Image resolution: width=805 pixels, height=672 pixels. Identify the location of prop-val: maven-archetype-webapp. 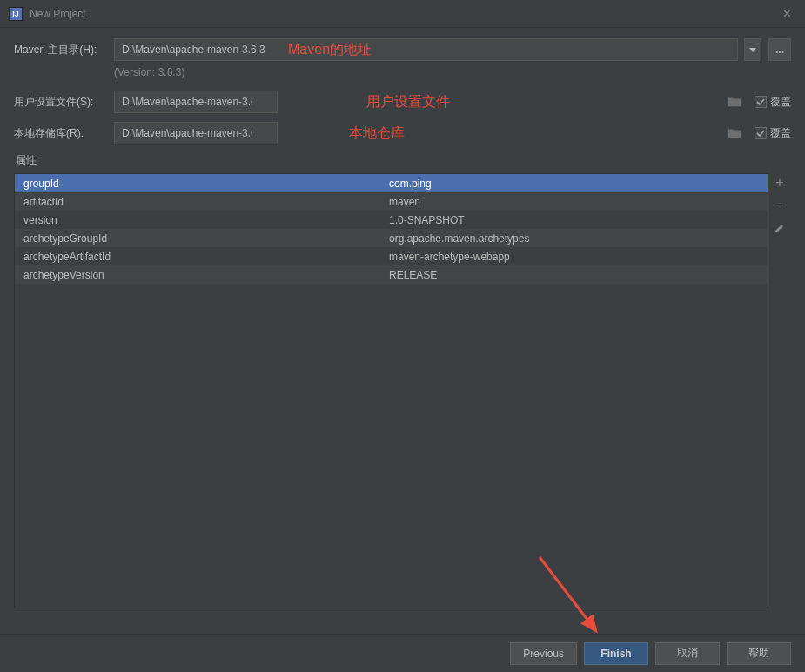
(574, 257).